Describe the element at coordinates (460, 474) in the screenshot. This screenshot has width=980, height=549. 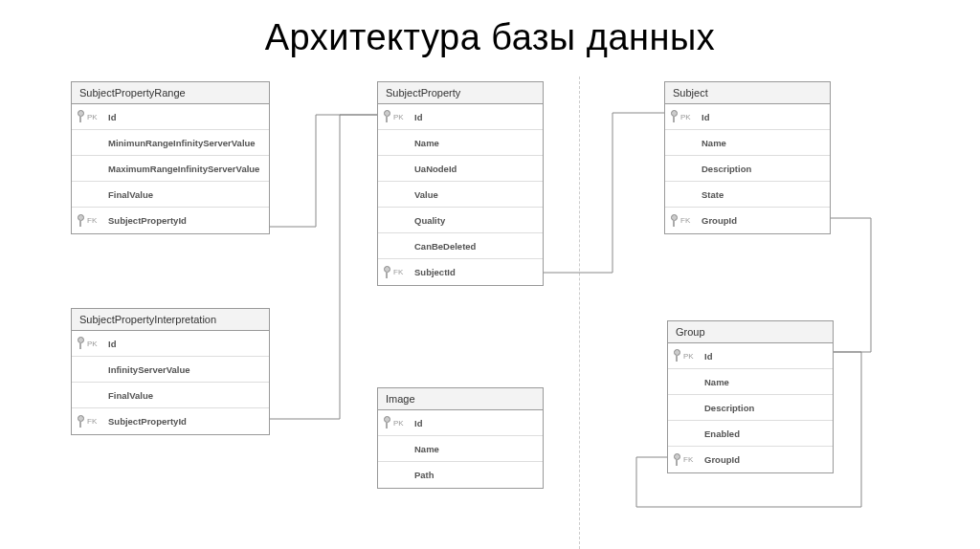
I see `table-row: Path` at that location.